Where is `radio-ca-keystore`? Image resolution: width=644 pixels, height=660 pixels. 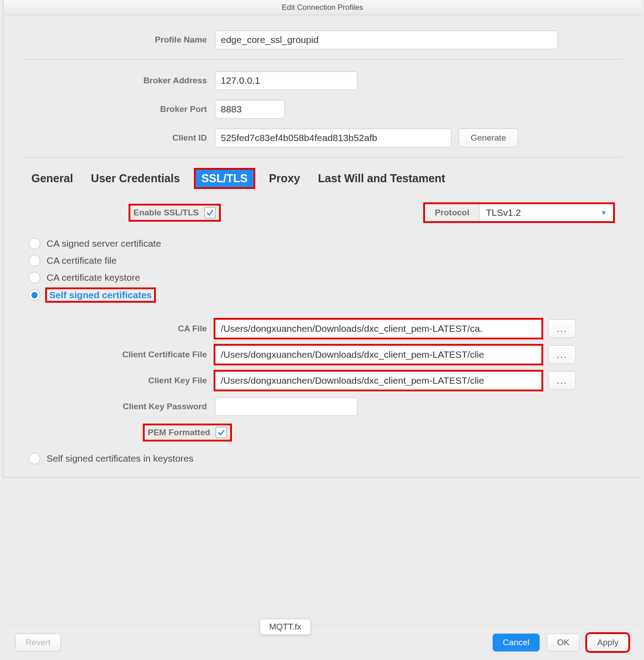 radio-ca-keystore is located at coordinates (34, 278).